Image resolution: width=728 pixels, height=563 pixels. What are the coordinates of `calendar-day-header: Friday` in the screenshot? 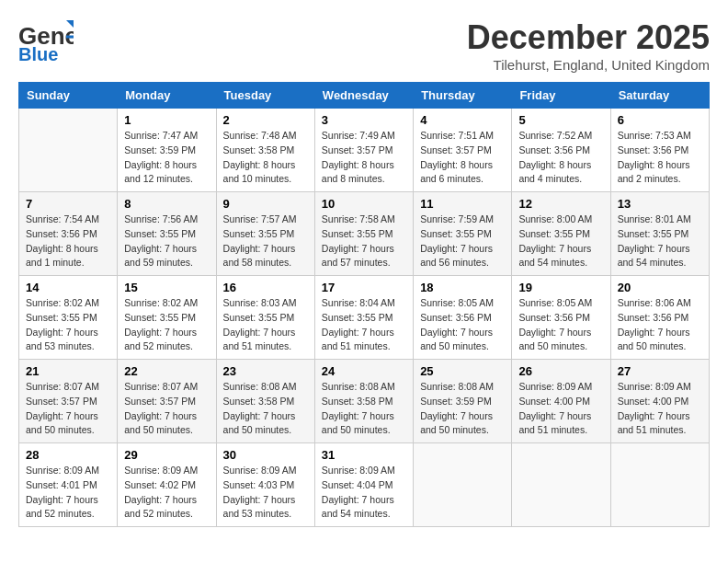 It's located at (561, 96).